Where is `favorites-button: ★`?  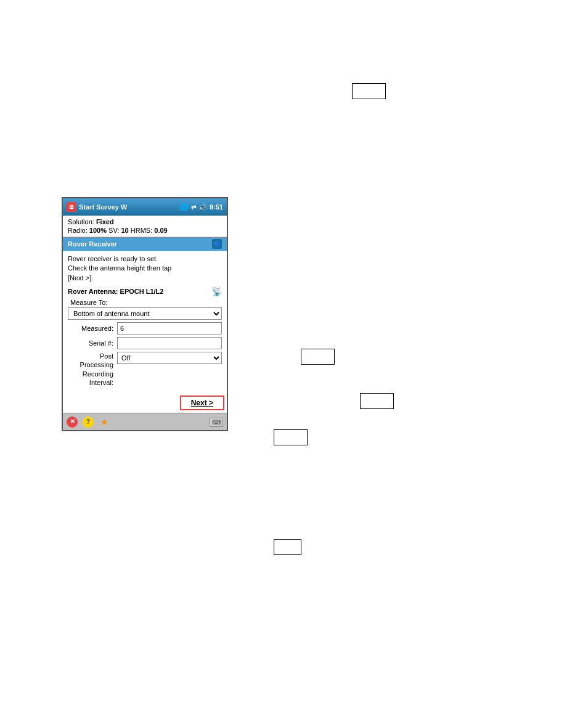
favorites-button: ★ is located at coordinates (104, 422).